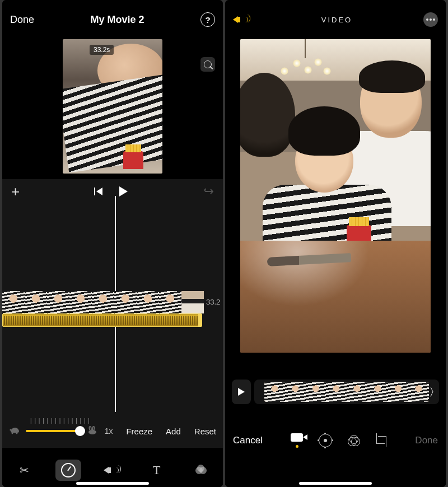  Describe the element at coordinates (297, 441) in the screenshot. I see `tab-video` at that location.